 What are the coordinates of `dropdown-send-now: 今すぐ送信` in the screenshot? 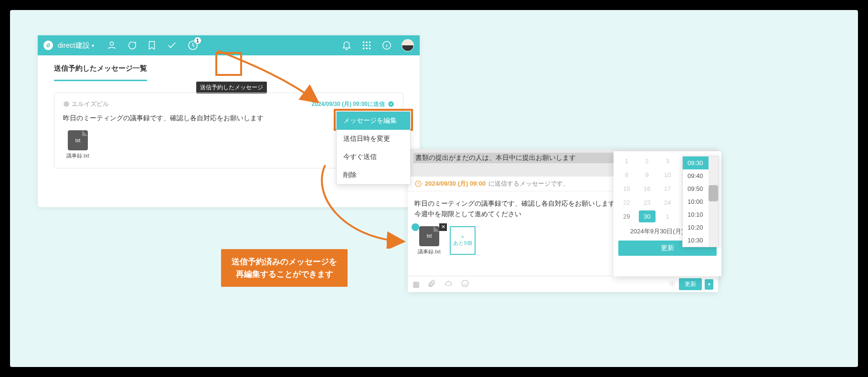 It's located at (373, 157).